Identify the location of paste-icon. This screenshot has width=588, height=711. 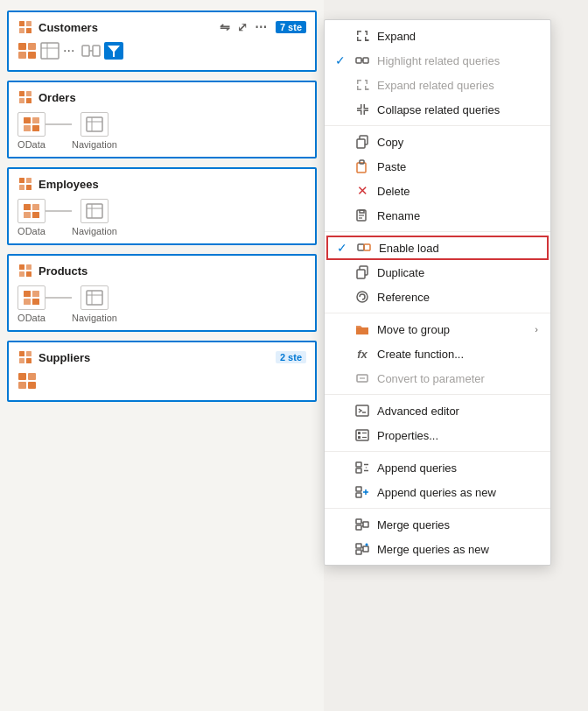
(362, 166).